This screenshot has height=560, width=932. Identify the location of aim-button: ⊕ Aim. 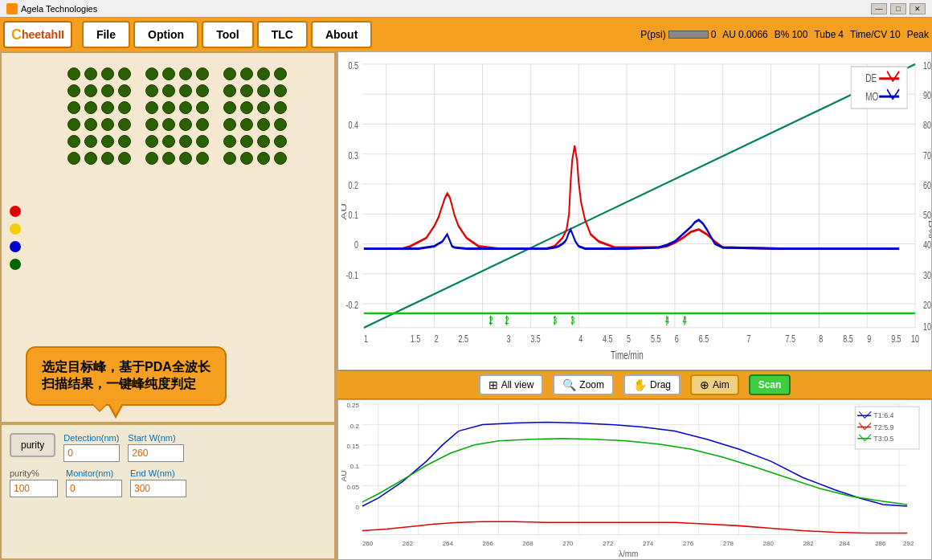
(715, 385).